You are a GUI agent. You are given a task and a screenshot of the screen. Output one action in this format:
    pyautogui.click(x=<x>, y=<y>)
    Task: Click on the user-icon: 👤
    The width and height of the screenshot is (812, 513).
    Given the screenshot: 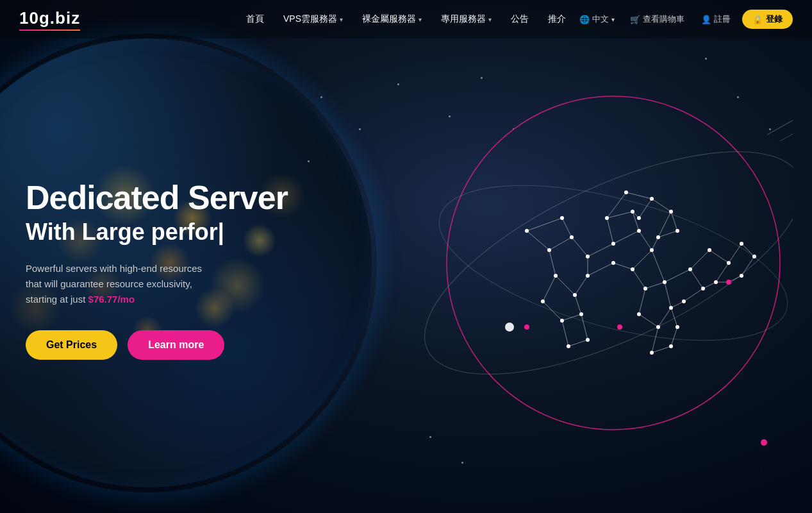 What is the action you would take?
    pyautogui.click(x=706, y=19)
    